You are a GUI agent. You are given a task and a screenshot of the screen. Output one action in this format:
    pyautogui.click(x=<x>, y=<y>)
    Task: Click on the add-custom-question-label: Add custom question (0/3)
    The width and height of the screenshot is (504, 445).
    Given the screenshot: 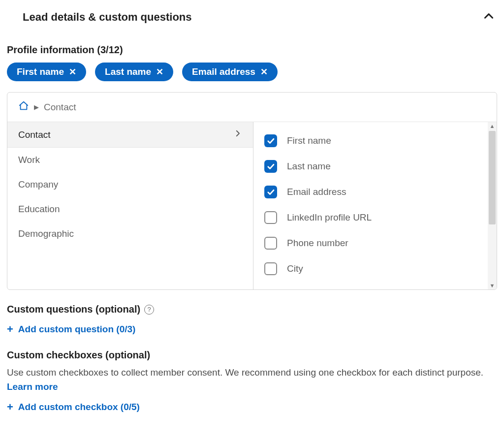 What is the action you would take?
    pyautogui.click(x=77, y=329)
    